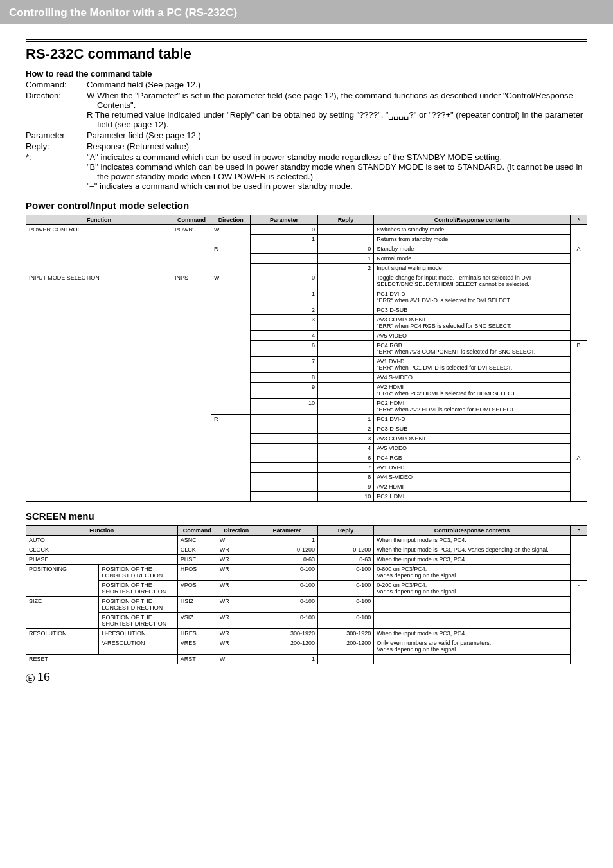  Describe the element at coordinates (472, 323) in the screenshot. I see `table-cell: AV3 COMPONENT"ERR" when PC4 RGB is selec…` at that location.